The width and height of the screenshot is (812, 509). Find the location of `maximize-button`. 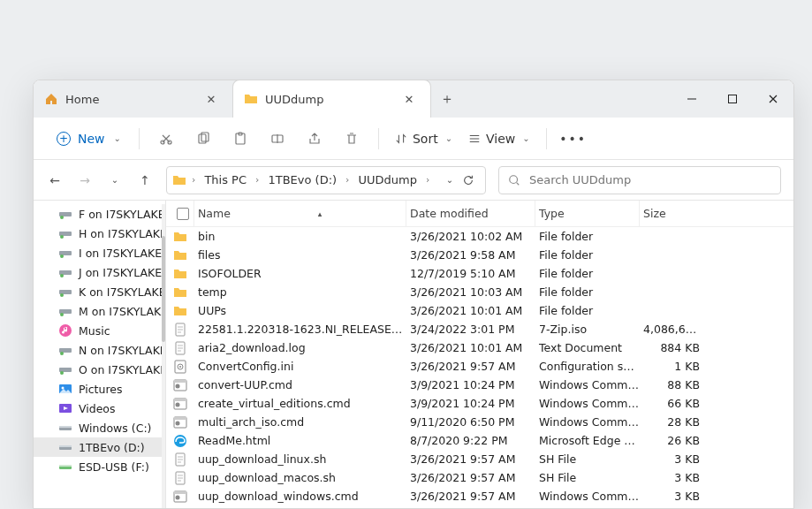

maximize-button is located at coordinates (732, 99).